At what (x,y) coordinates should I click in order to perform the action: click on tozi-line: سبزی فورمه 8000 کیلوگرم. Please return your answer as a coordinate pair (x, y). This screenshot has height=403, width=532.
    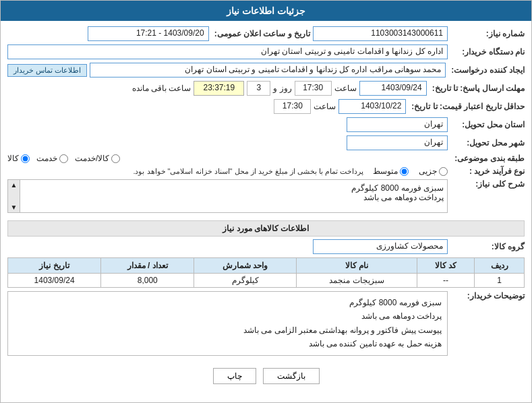
    Looking at the image, I should click on (228, 303).